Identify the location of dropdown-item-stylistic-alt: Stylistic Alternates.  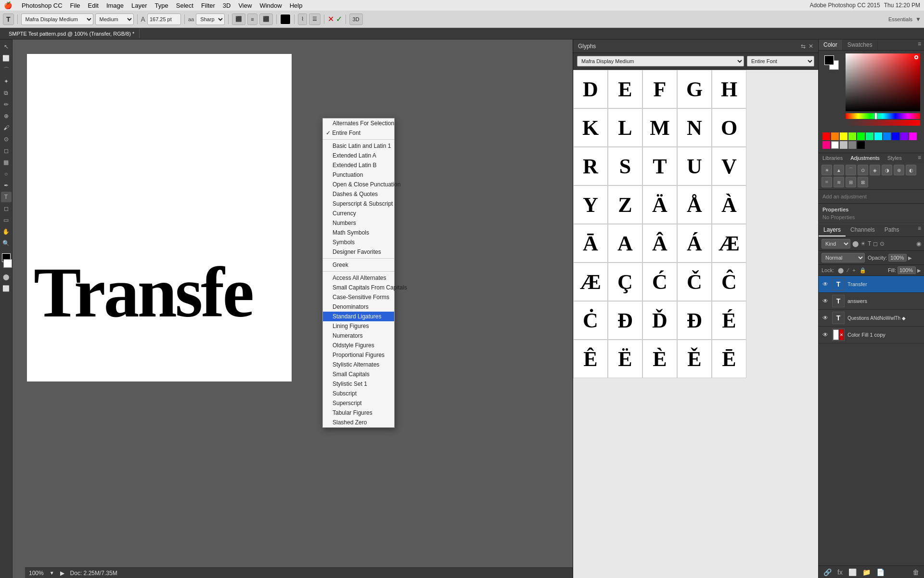
(359, 365).